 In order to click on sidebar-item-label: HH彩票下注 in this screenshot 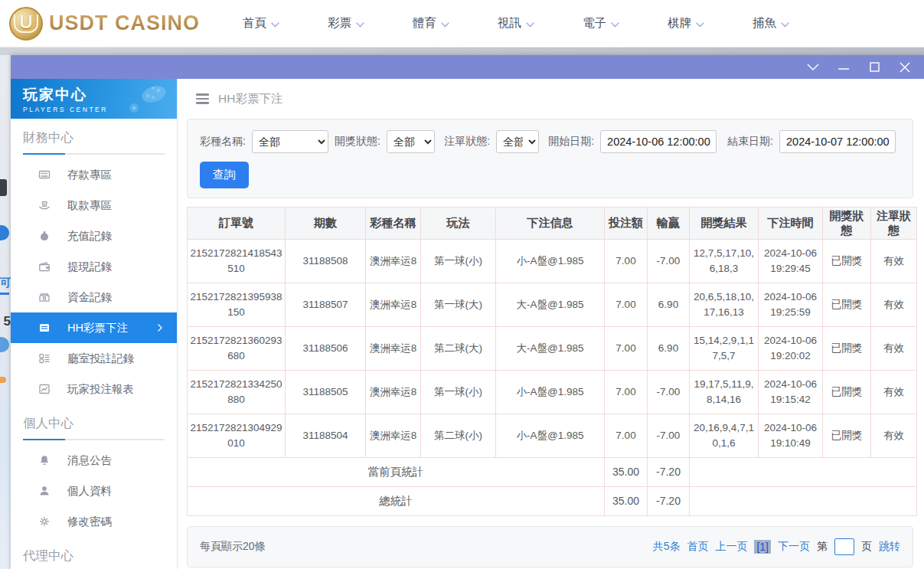, I will do `click(98, 328)`.